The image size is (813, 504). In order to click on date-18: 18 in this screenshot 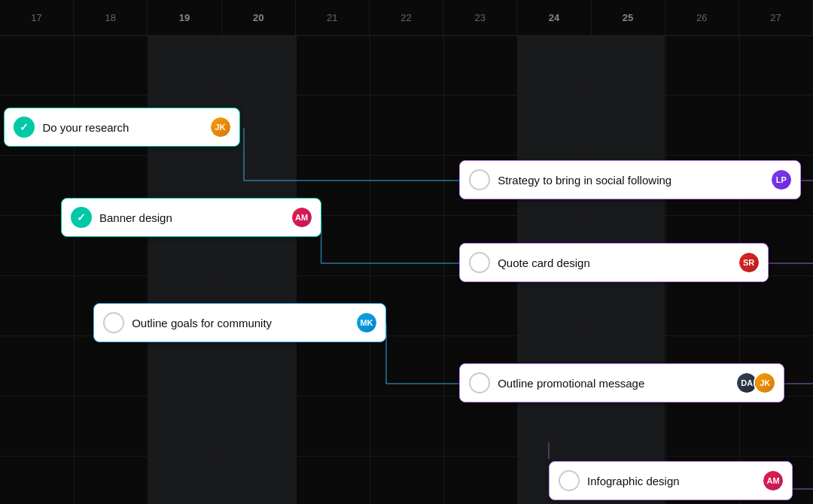, I will do `click(111, 18)`.